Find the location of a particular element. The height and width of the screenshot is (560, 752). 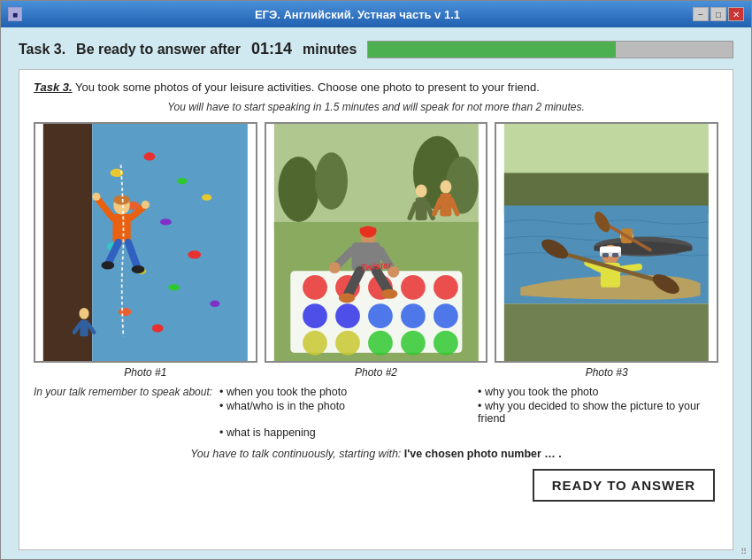

bottom-row: READY TO ANSWER is located at coordinates (376, 485).